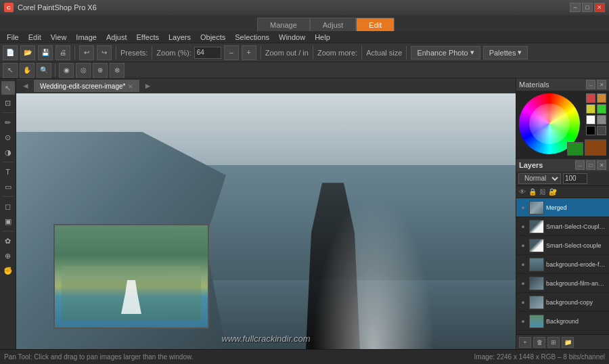 This screenshot has width=609, height=364. What do you see at coordinates (563, 179) in the screenshot?
I see `layers-toolbar: Normal` at bounding box center [563, 179].